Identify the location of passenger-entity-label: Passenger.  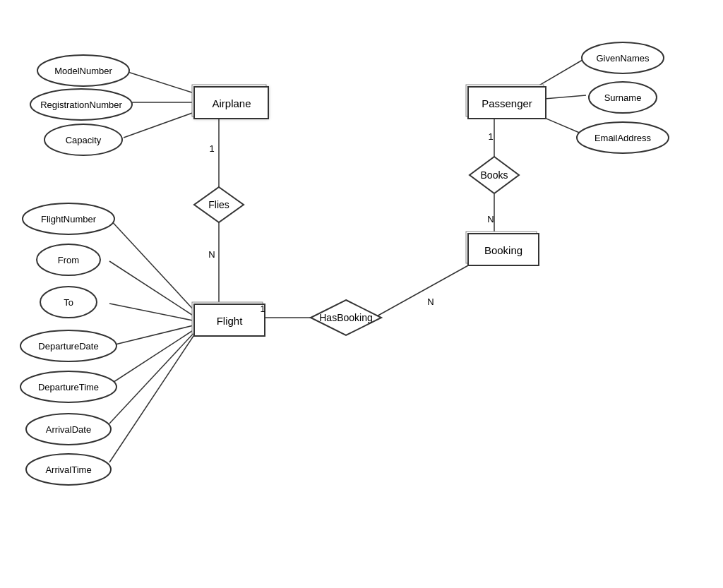
(507, 103).